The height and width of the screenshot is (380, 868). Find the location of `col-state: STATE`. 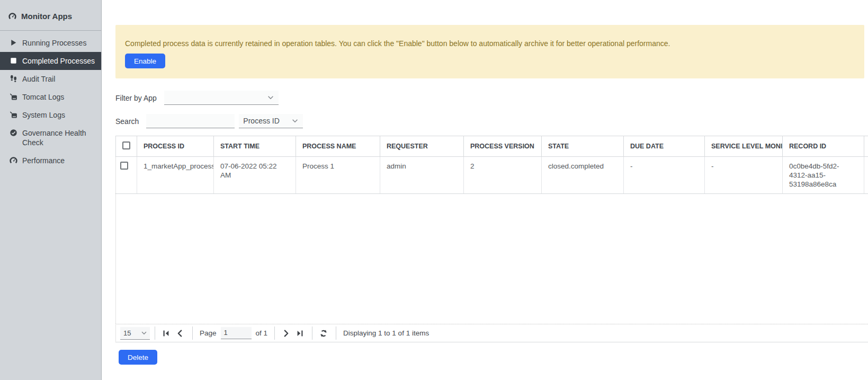

col-state: STATE is located at coordinates (583, 146).